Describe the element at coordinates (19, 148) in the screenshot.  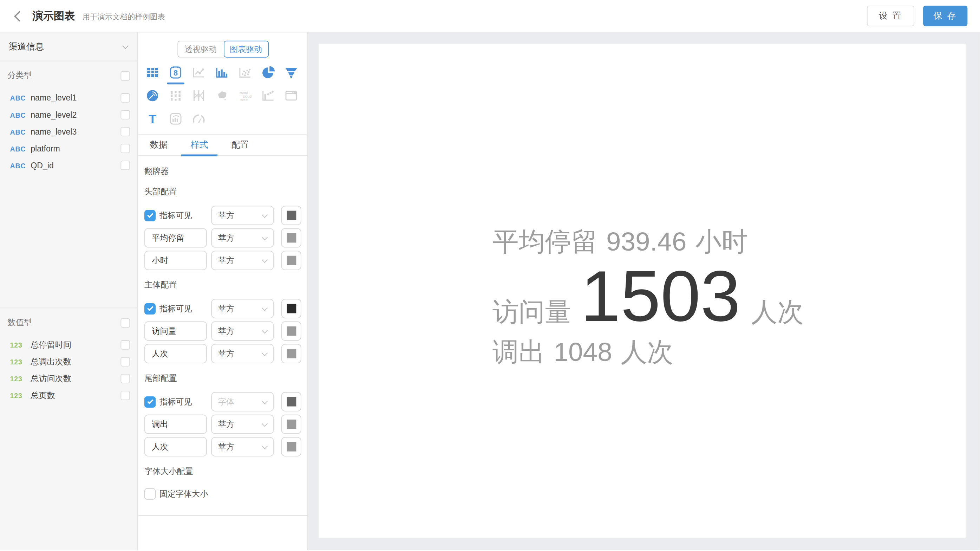
I see `string-type-icon: ABC` at that location.